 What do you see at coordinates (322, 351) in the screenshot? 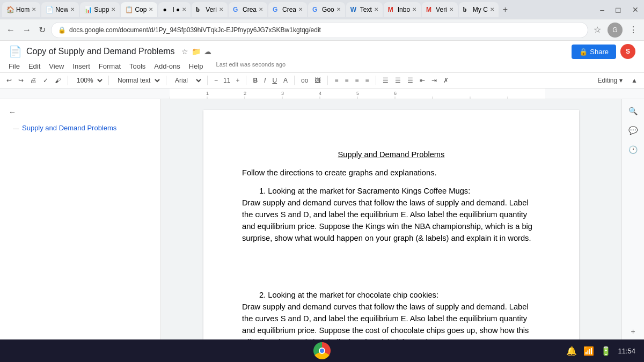
I see `chrome-center` at bounding box center [322, 351].